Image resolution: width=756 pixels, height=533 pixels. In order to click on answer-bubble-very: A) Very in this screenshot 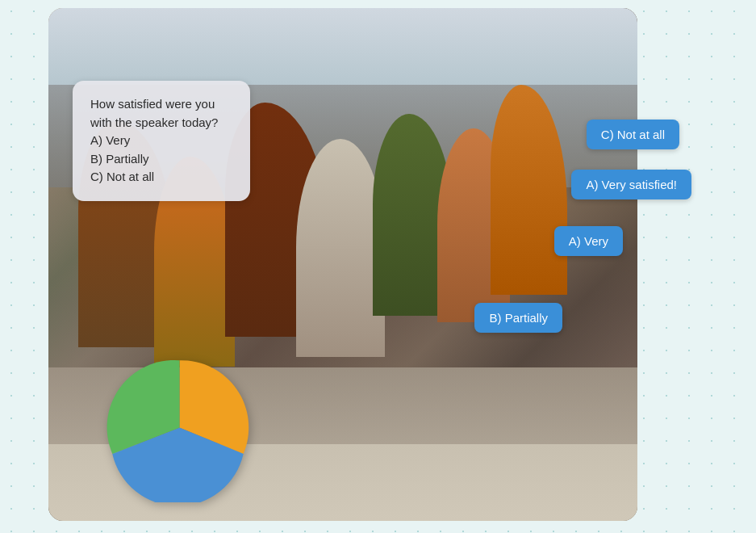, I will do `click(589, 241)`.